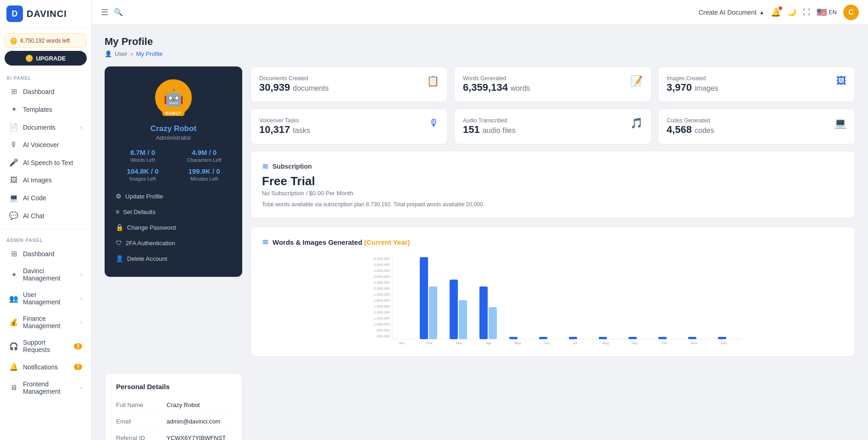  Describe the element at coordinates (46, 198) in the screenshot. I see `sidebar-item-ai-code: 💻 AI Code` at that location.